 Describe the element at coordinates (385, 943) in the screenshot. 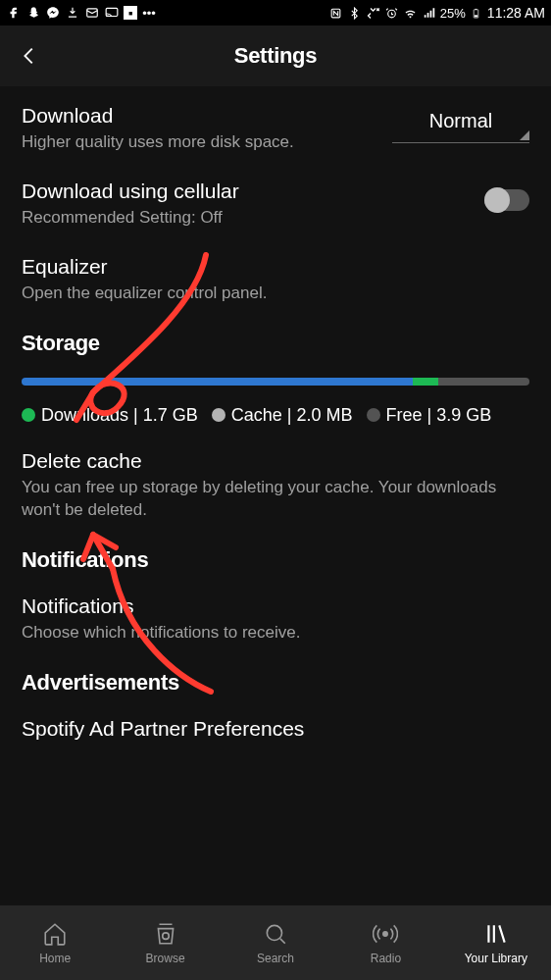

I see `nav-radio: Radio` at that location.